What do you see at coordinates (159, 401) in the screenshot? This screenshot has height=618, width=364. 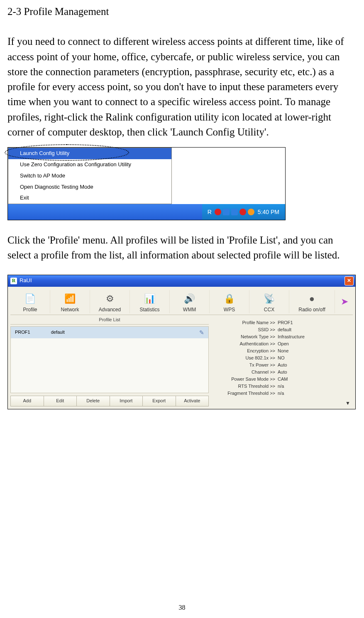 I see `export-button: Export` at bounding box center [159, 401].